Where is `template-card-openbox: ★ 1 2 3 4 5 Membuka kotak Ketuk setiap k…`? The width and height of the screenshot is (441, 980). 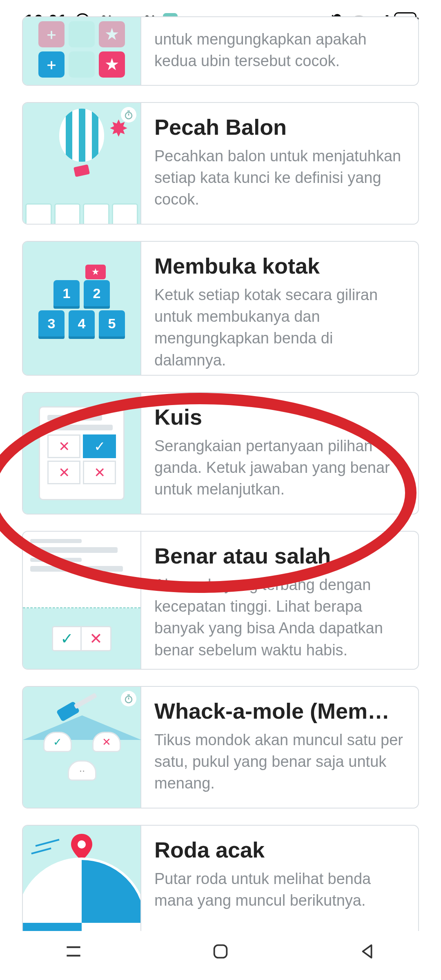
template-card-openbox: ★ 1 2 3 4 5 Membuka kotak Ketuk setiap k… is located at coordinates (220, 308).